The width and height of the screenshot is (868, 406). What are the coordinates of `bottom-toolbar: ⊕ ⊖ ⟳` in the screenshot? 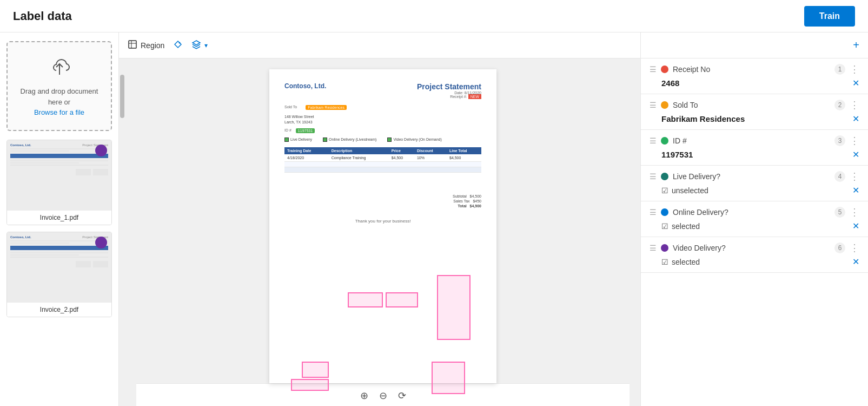 It's located at (383, 395).